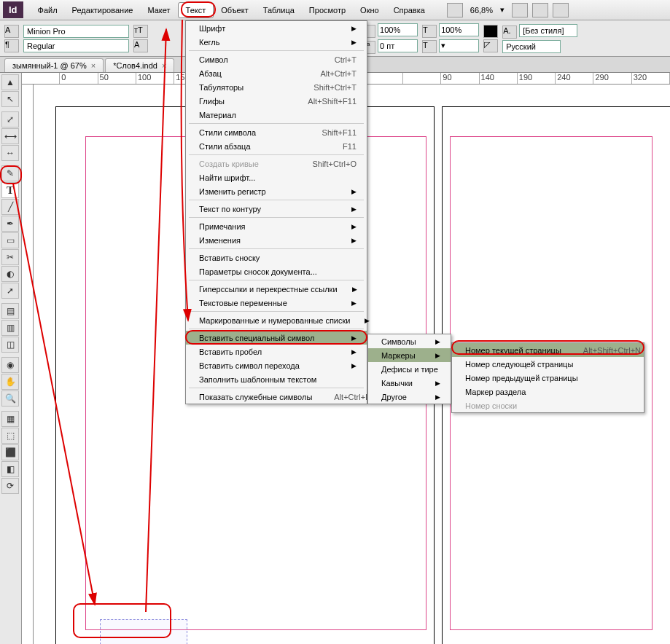 This screenshot has width=670, height=644. What do you see at coordinates (10, 257) in the screenshot?
I see `tool-button: ✂` at bounding box center [10, 257].